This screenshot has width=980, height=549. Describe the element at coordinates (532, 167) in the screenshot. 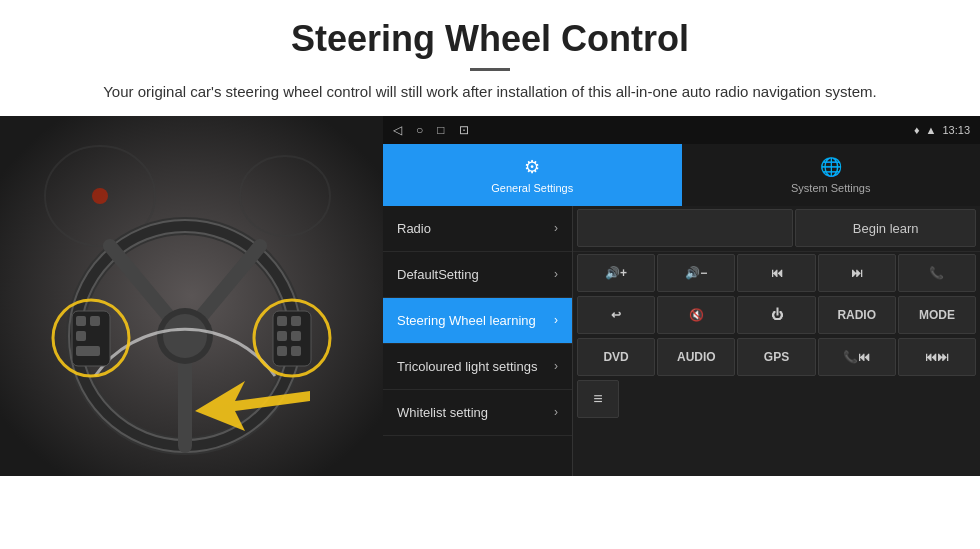

I see `gear-icon: ⚙` at that location.